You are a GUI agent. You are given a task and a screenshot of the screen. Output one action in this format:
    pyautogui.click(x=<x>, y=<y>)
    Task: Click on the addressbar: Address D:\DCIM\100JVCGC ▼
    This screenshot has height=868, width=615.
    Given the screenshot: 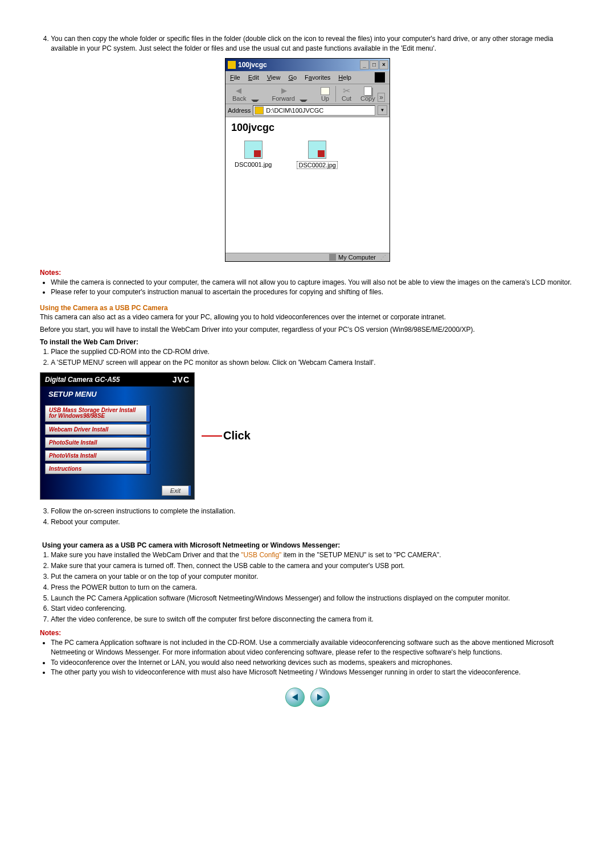 What is the action you would take?
    pyautogui.click(x=308, y=110)
    